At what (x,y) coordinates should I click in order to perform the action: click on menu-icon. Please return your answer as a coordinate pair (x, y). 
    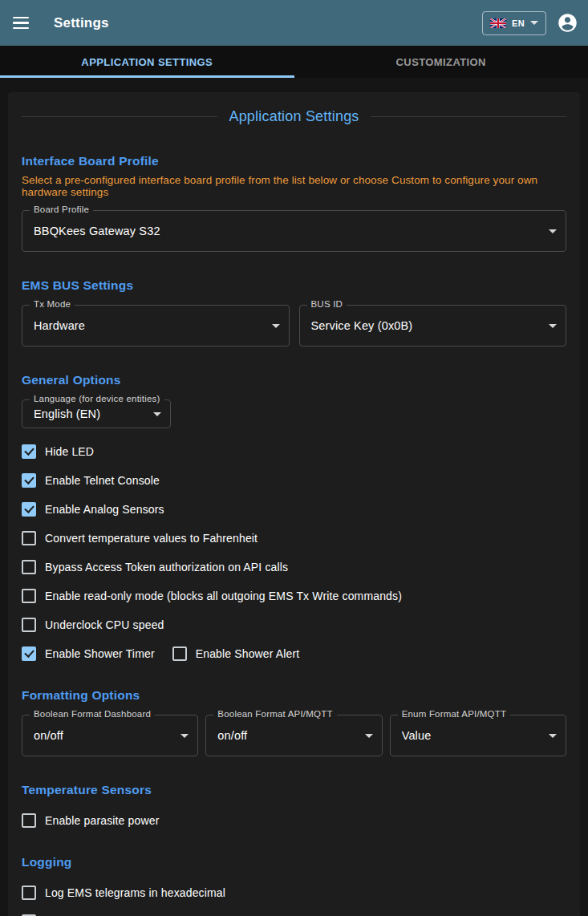
    Looking at the image, I should click on (22, 23).